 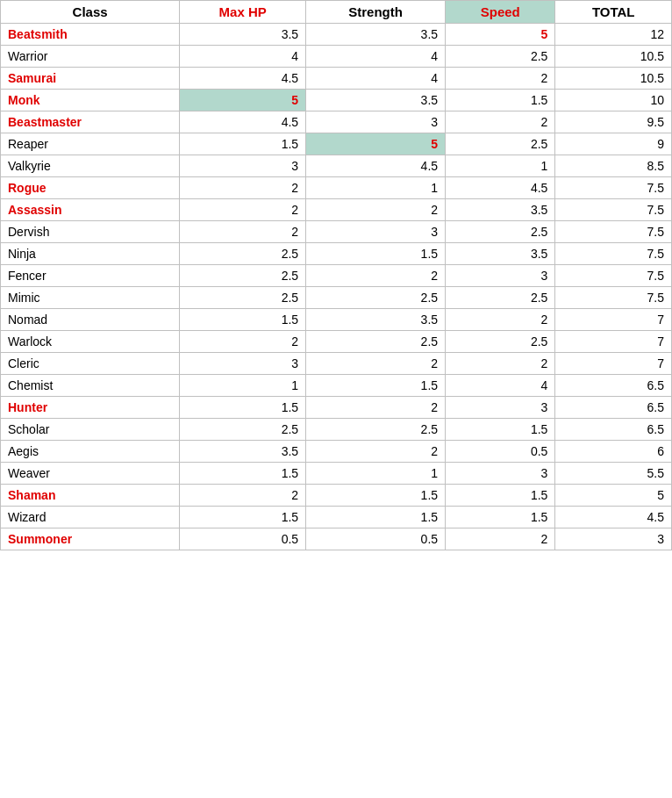 I want to click on total-cell: 5.5, so click(x=614, y=474).